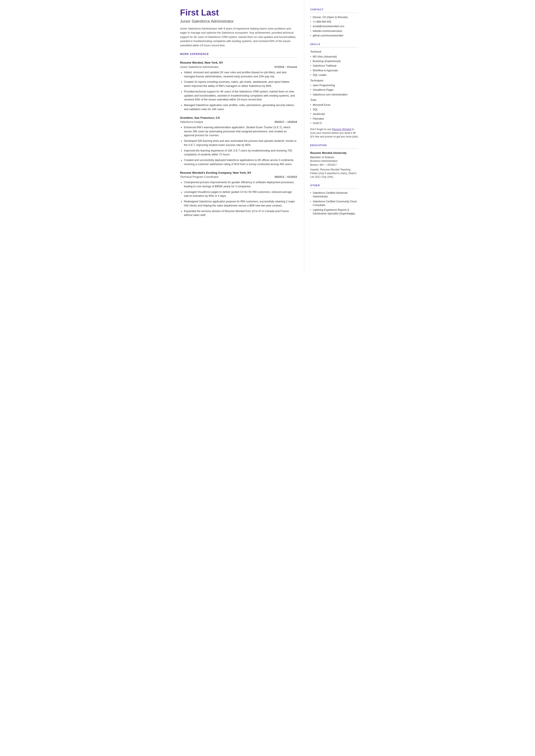  Describe the element at coordinates (239, 21) in the screenshot. I see `job-title: Junior Salesforce Administrator` at that location.